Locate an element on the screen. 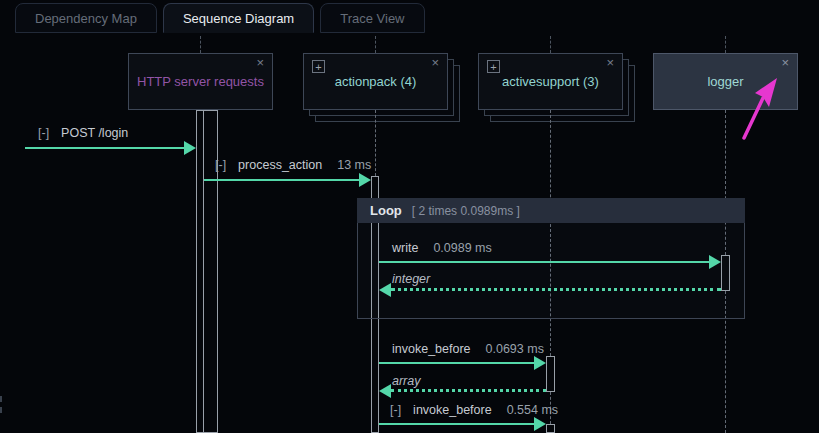  participant-label: activesupport (3) is located at coordinates (550, 82).